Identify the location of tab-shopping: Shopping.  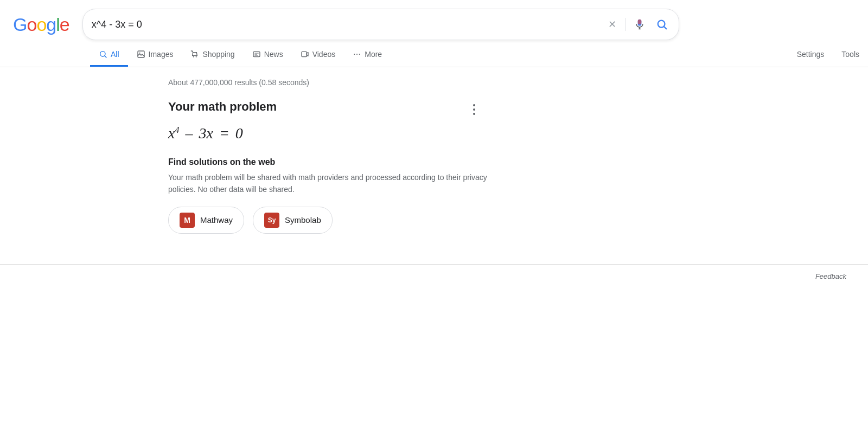
(213, 54).